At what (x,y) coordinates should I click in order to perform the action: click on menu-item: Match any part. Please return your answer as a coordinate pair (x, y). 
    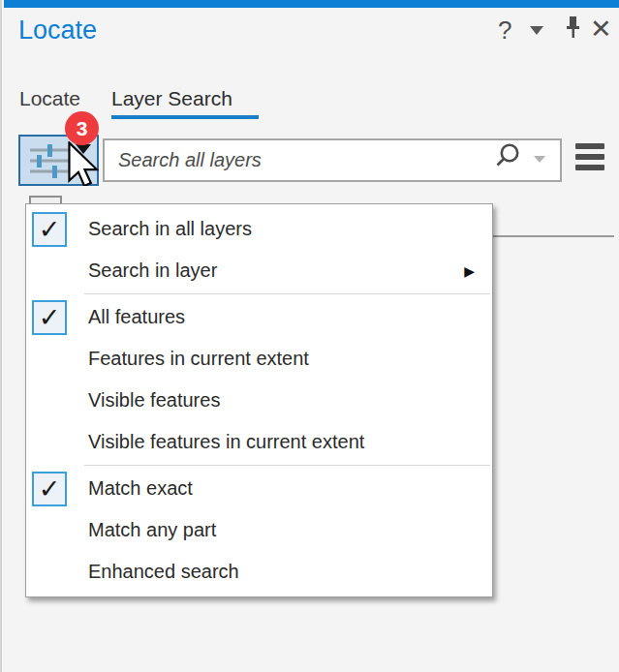
    Looking at the image, I should click on (260, 531).